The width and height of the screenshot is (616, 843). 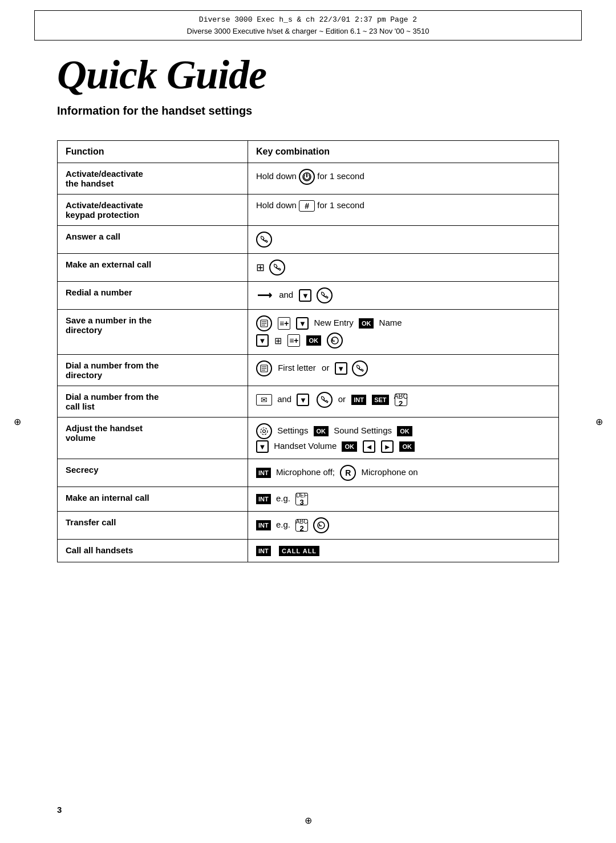 I want to click on handset-volume-text: Handset Volume, so click(x=305, y=446).